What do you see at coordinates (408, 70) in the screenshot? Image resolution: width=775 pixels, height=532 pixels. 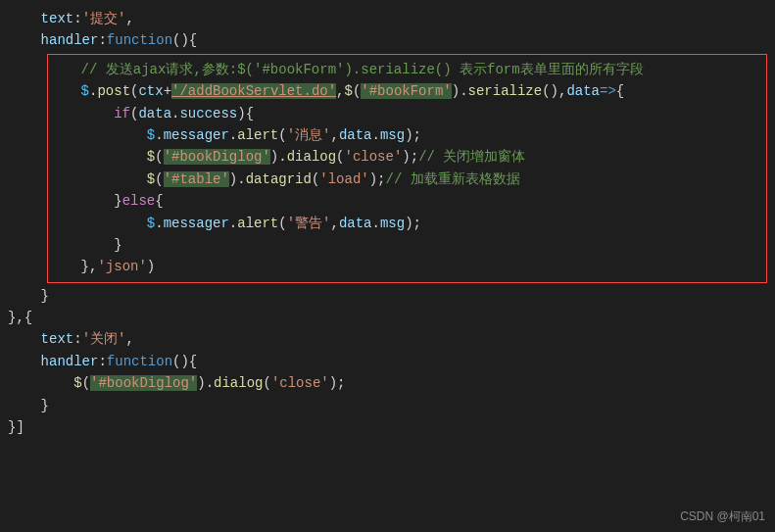 I see `code-line: // 发送ajax请求,参数:$('#bookForm').serialize(…` at bounding box center [408, 70].